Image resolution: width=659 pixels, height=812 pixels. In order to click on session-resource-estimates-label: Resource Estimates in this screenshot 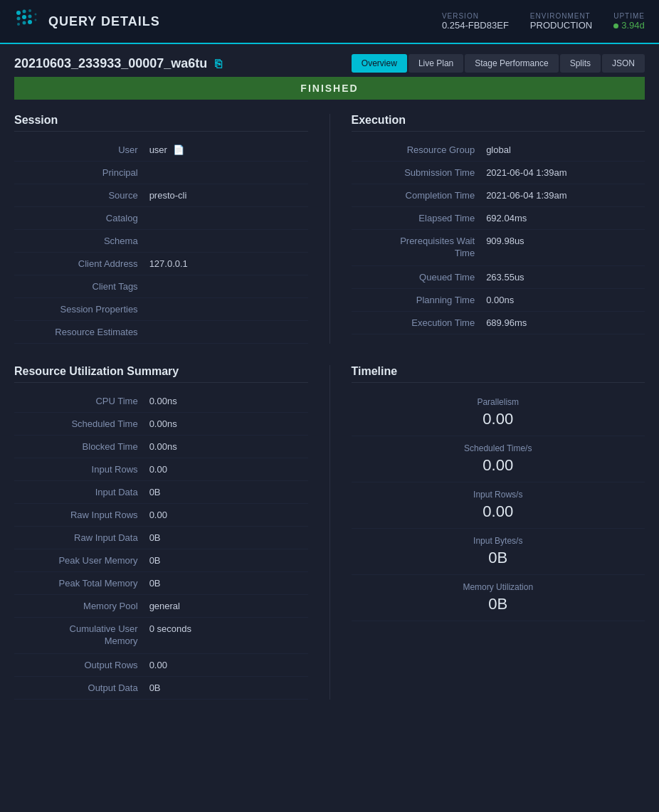, I will do `click(80, 332)`.